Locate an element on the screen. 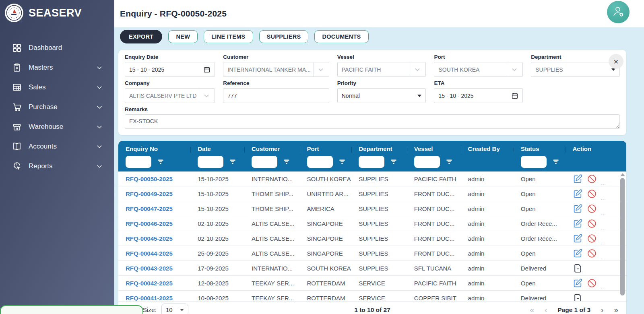  sidebar-item-warehouse: Warehouse is located at coordinates (57, 126).